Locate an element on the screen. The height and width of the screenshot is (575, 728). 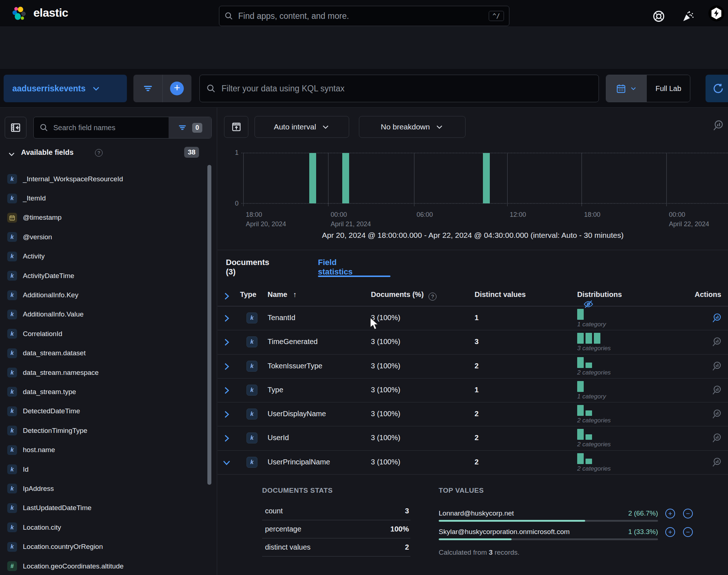
field-list-item: kActivity is located at coordinates (102, 257).